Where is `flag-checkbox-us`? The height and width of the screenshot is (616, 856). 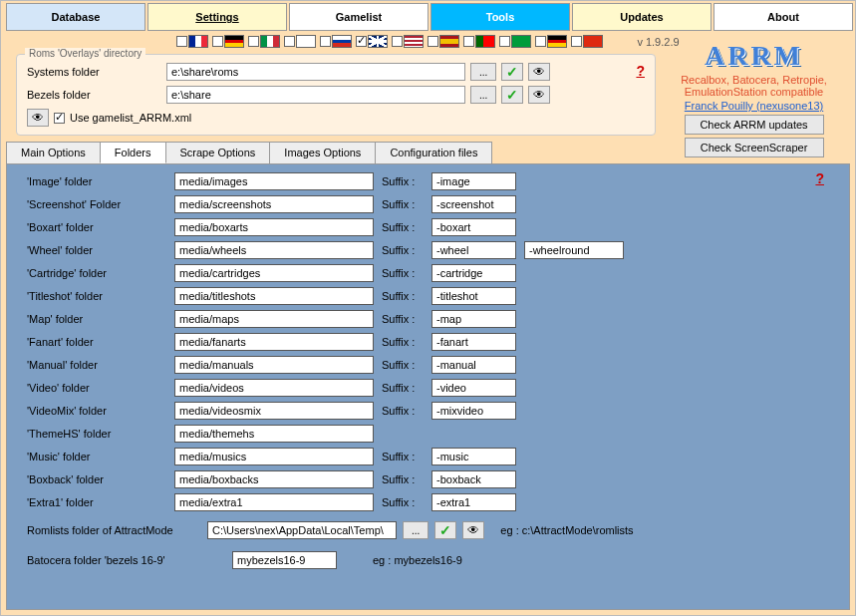 flag-checkbox-us is located at coordinates (397, 42).